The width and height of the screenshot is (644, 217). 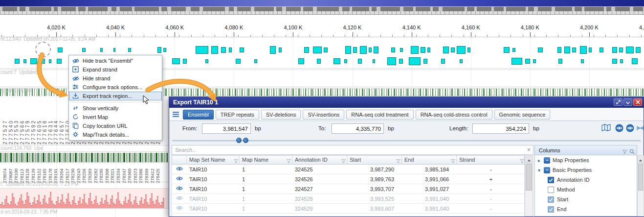 What do you see at coordinates (522, 115) in the screenshot?
I see `tab-genomic-sequence: Genomic sequence` at bounding box center [522, 115].